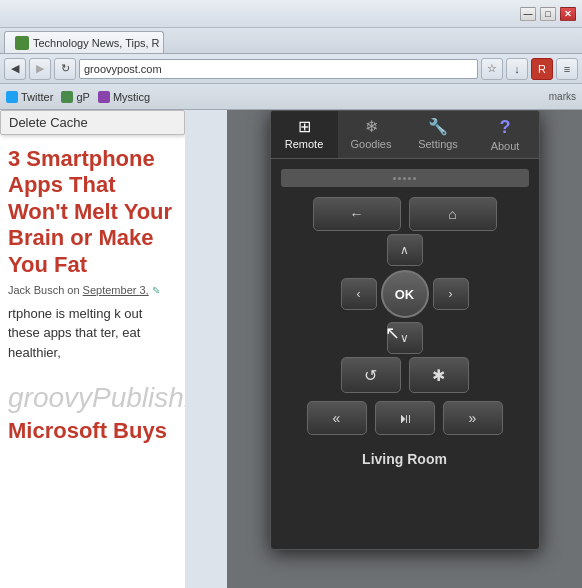 This screenshot has height=588, width=582. I want to click on dpad-container: ∧ ‹ OK ↖ › ∨, so click(405, 294).